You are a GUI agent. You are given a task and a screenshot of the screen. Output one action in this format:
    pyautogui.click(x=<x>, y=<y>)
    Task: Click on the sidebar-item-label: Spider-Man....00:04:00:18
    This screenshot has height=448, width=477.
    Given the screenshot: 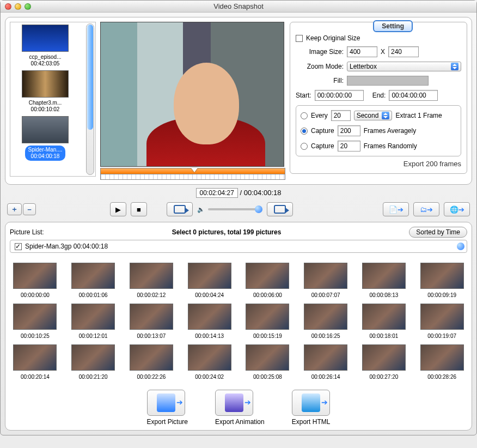 What is the action you would take?
    pyautogui.click(x=46, y=153)
    